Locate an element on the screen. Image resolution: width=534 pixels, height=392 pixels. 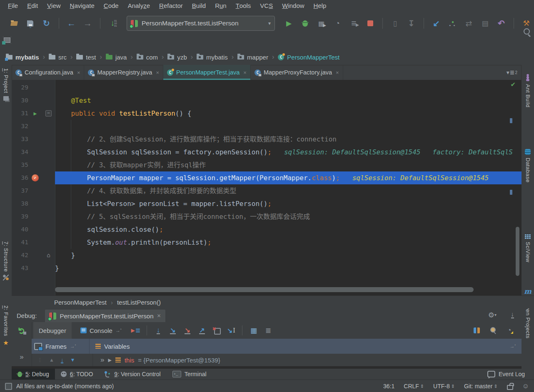
tool-strip-ant-build: Ant Build is located at coordinates (528, 91).